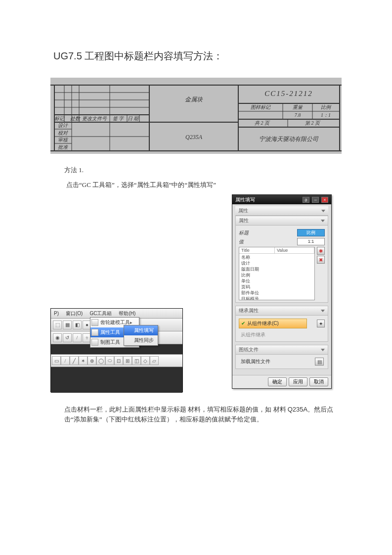 This screenshot has width=392, height=555. I want to click on tool-icon: ⊞, so click(128, 361).